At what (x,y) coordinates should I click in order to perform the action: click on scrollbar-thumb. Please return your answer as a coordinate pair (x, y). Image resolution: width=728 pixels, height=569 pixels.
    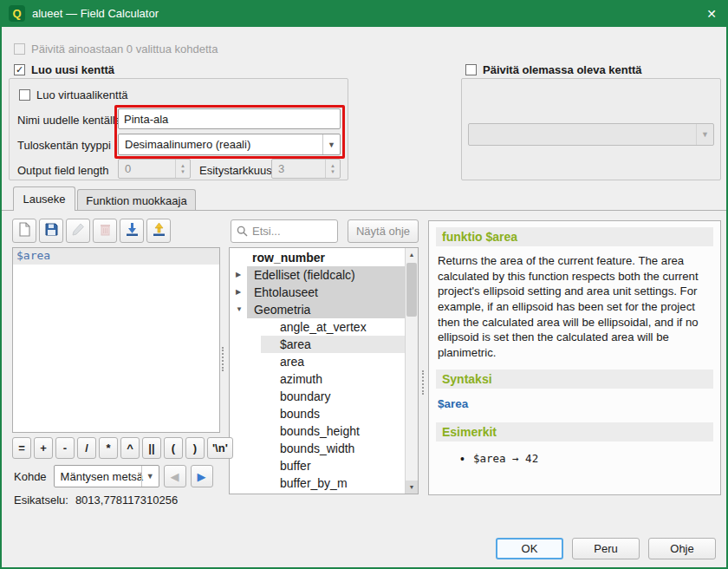
    Looking at the image, I should click on (412, 290).